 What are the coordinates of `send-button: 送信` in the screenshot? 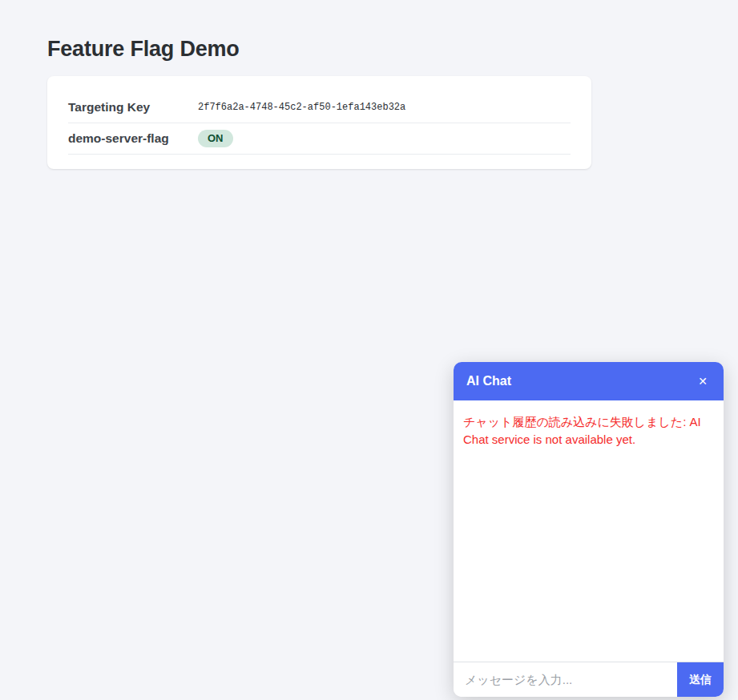 It's located at (700, 679).